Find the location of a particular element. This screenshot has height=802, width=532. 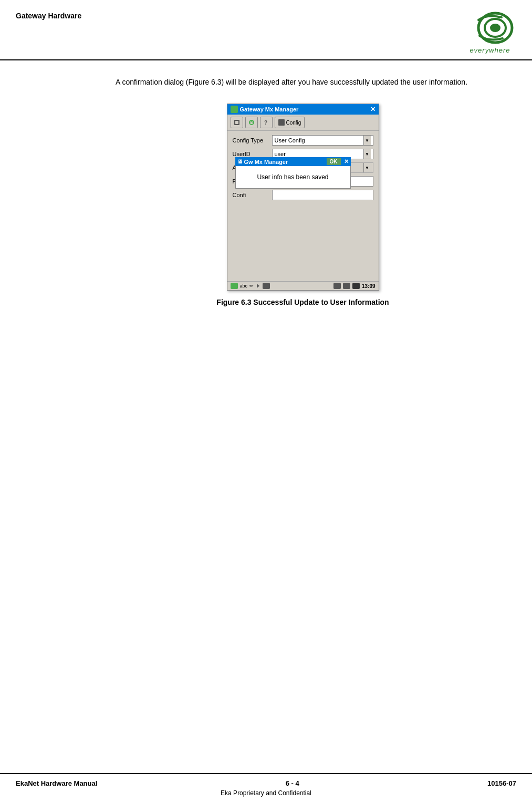

logo-area: everywhere is located at coordinates (490, 32).